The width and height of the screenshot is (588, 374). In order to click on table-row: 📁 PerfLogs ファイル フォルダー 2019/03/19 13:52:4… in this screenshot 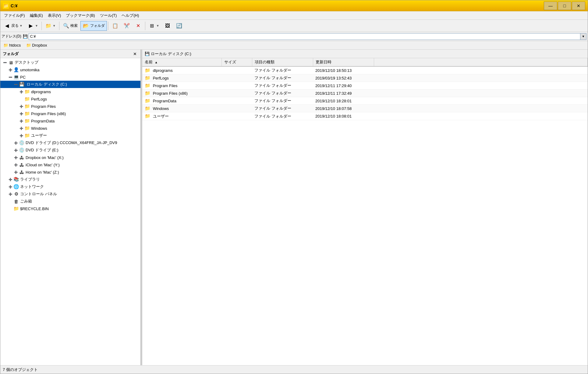, I will do `click(365, 78)`.